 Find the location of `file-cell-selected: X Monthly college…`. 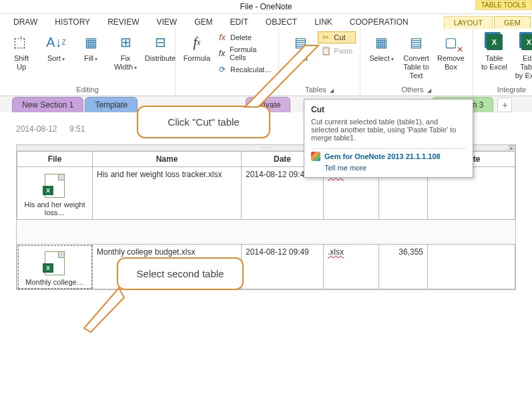

file-cell-selected: X Monthly college… is located at coordinates (55, 267).